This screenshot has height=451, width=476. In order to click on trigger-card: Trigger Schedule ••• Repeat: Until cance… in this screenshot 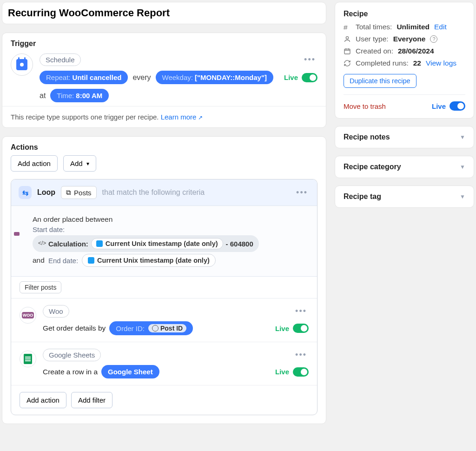, I will do `click(164, 80)`.